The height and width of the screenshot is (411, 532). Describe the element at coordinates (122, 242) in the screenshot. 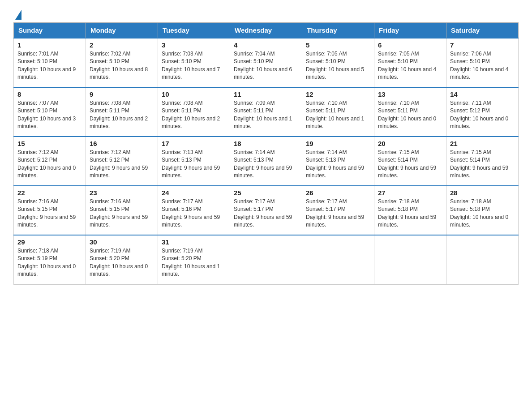

I see `day-number: 30` at that location.